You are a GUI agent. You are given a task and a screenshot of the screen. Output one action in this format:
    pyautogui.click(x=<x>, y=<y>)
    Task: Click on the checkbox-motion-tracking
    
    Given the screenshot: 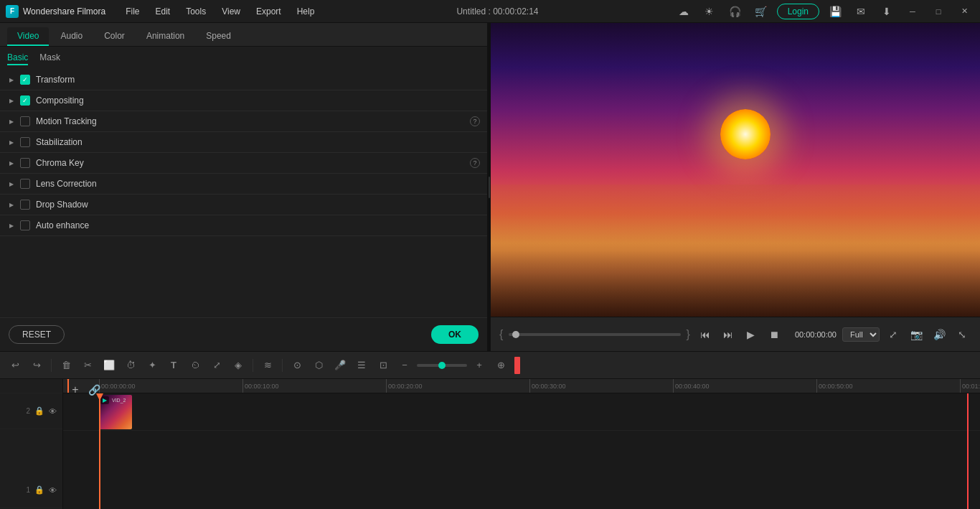 What is the action you would take?
    pyautogui.click(x=25, y=121)
    